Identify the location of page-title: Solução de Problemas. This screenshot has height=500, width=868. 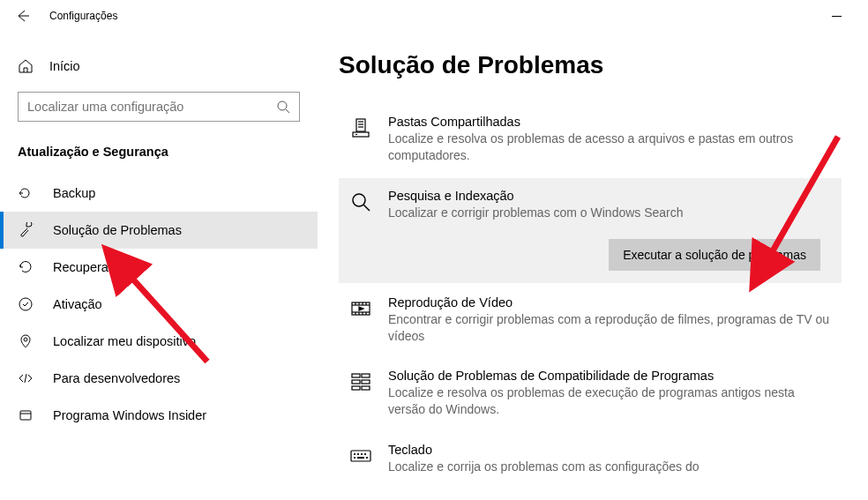
(590, 65).